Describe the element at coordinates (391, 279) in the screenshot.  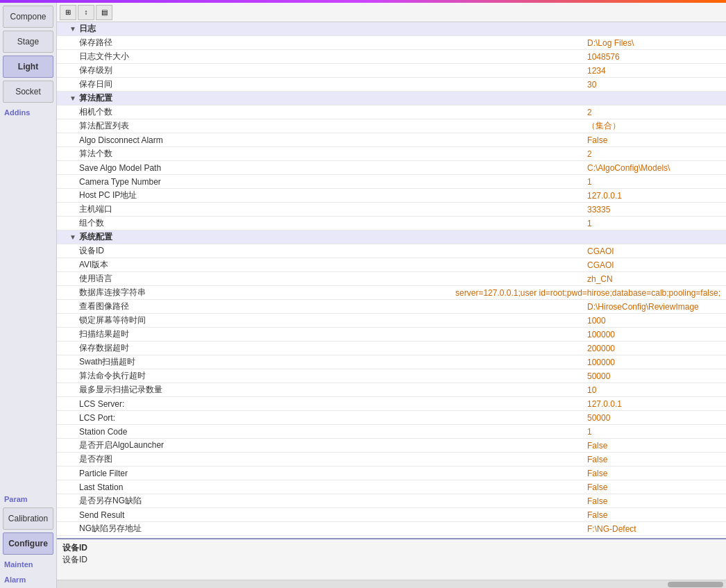
I see `tree-item-system-2: 使用语言zh_CN` at that location.